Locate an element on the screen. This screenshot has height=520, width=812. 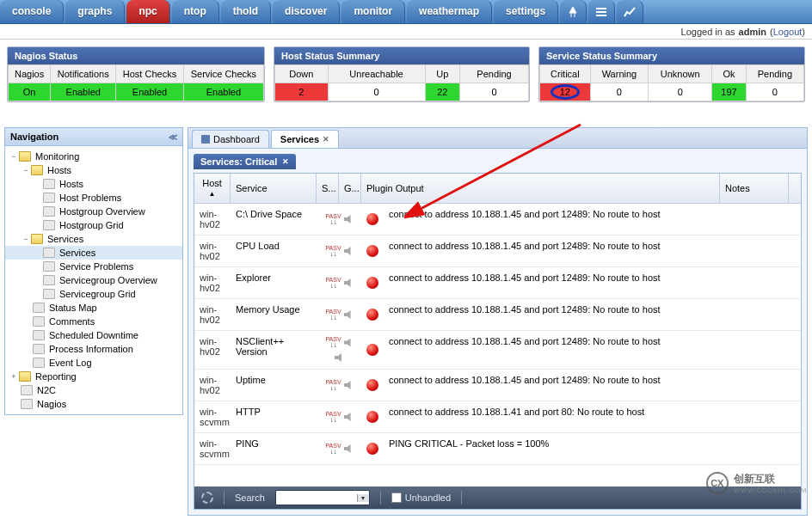
tab-label: Services is located at coordinates (299, 139).